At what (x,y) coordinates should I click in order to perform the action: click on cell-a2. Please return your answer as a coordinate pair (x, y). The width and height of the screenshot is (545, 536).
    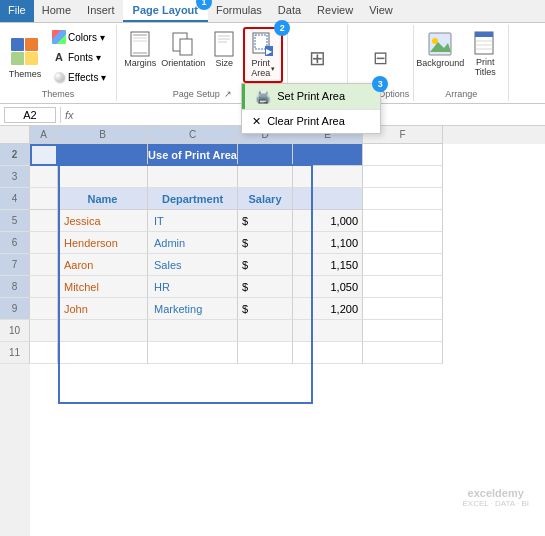
    Looking at the image, I should click on (44, 155).